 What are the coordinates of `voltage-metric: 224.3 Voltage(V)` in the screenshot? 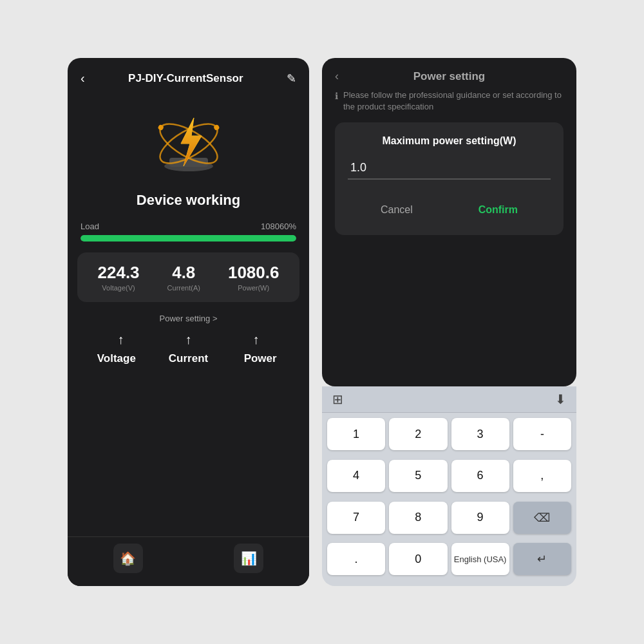 It's located at (118, 277).